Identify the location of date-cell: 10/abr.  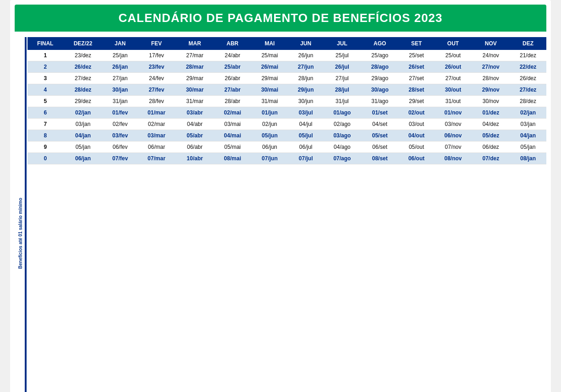
(195, 158).